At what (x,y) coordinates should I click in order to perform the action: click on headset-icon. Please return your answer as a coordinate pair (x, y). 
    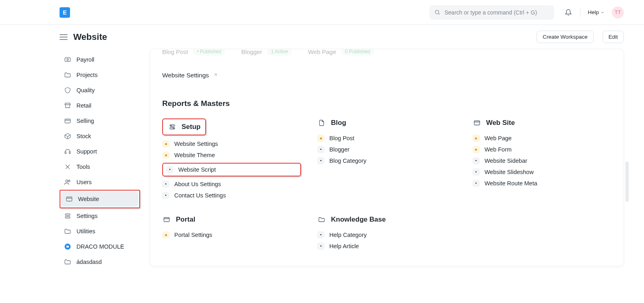
    Looking at the image, I should click on (68, 152).